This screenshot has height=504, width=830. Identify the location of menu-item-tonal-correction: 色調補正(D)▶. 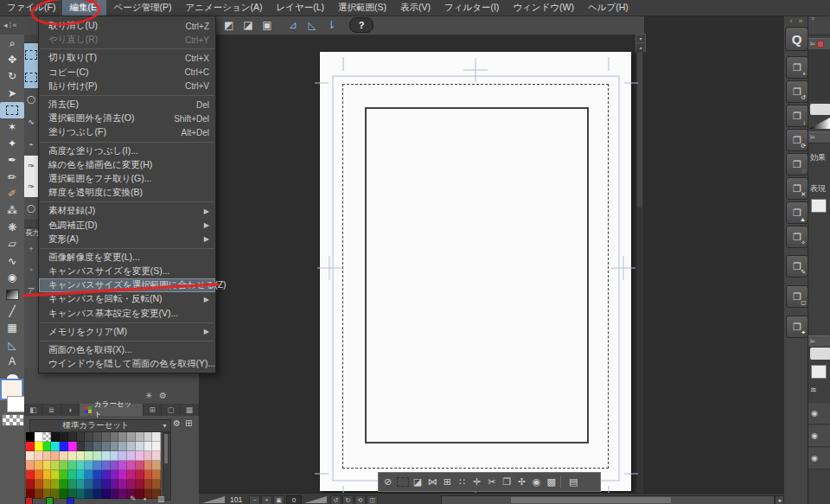
(127, 225).